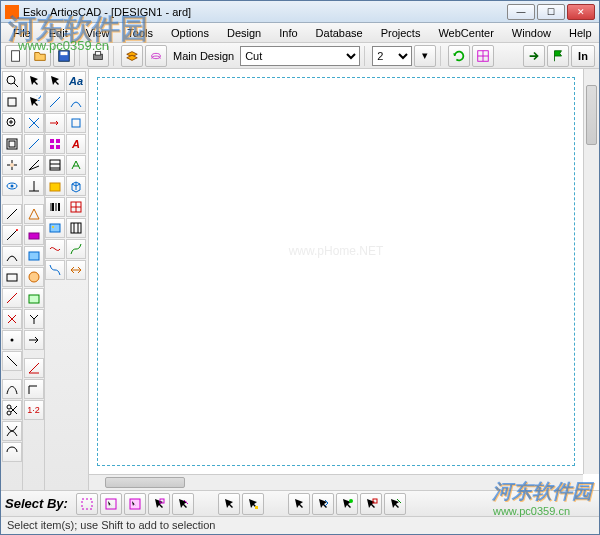  Describe the element at coordinates (76, 228) in the screenshot. I see `grid3-icon` at that location.